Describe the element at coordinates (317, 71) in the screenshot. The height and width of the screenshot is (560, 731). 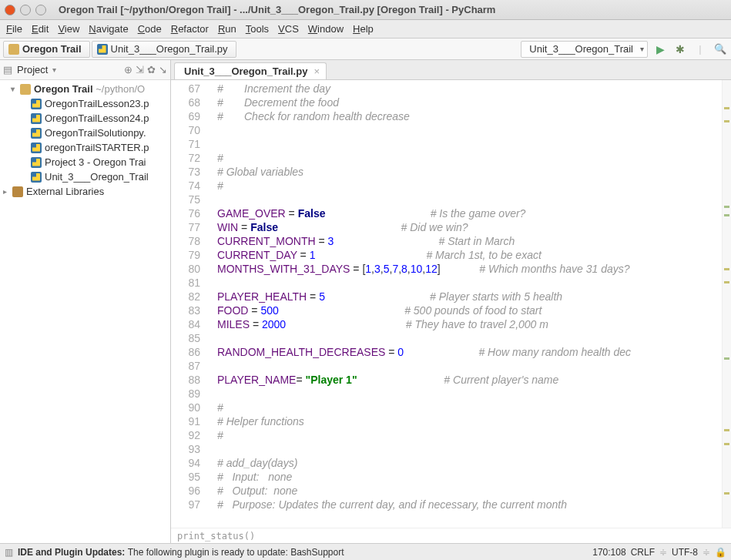
I see `close-tab-icon: ×` at that location.